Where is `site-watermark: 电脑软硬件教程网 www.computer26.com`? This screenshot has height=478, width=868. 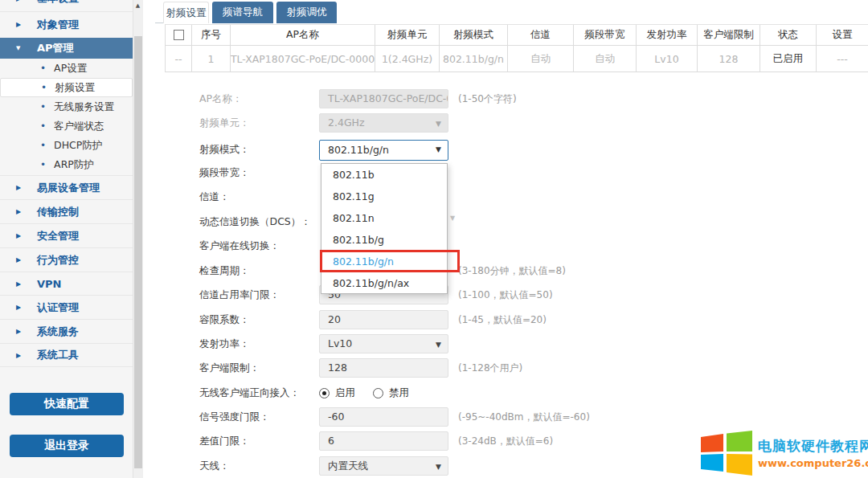 site-watermark: 电脑软硬件教程网 www.computer26.com is located at coordinates (784, 453).